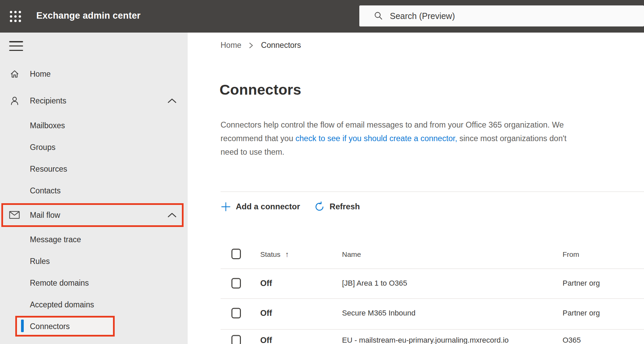 Image resolution: width=644 pixels, height=344 pixels. I want to click on sidebar-item-label: Contacts, so click(45, 191).